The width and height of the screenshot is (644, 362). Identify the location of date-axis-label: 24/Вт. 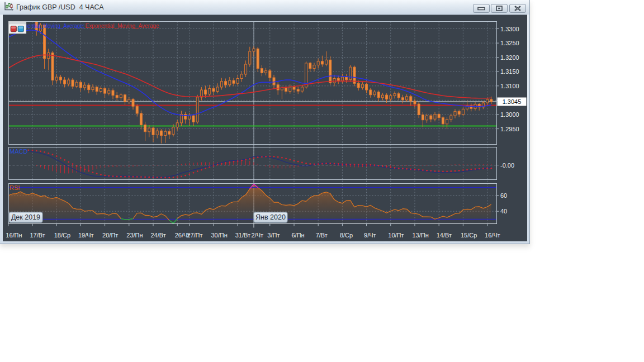
(159, 235).